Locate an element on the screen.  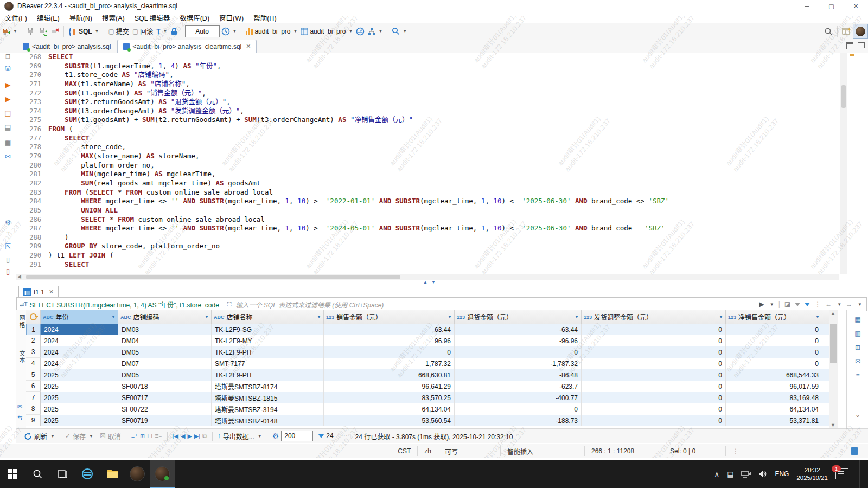
action-center-icon: 1 is located at coordinates (842, 474).